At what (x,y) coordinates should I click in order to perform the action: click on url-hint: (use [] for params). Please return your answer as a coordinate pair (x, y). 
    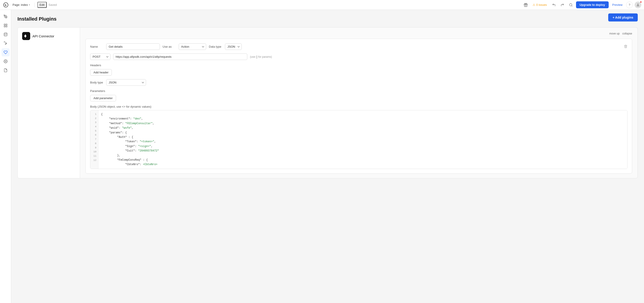
    Looking at the image, I should click on (261, 57).